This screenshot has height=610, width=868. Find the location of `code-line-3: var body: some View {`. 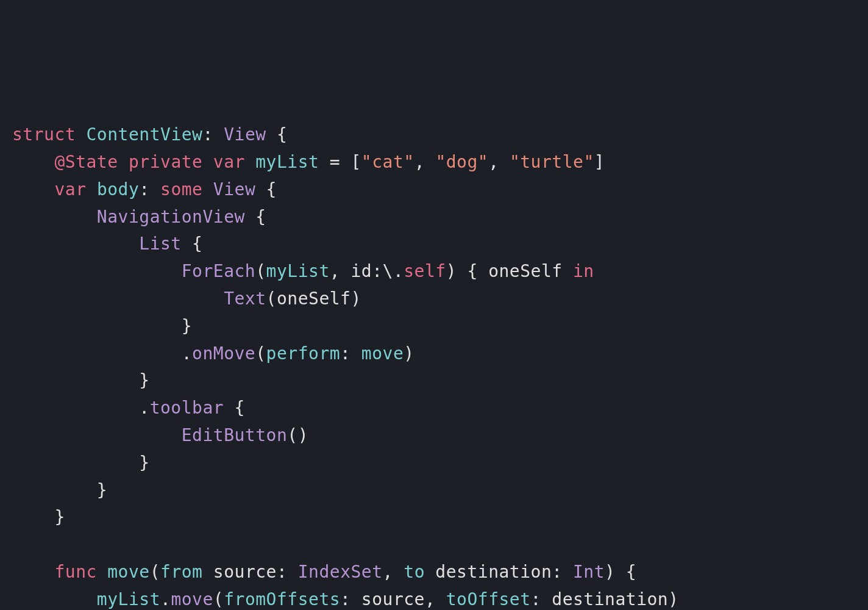

code-line-3: var body: some View { is located at coordinates (434, 190).